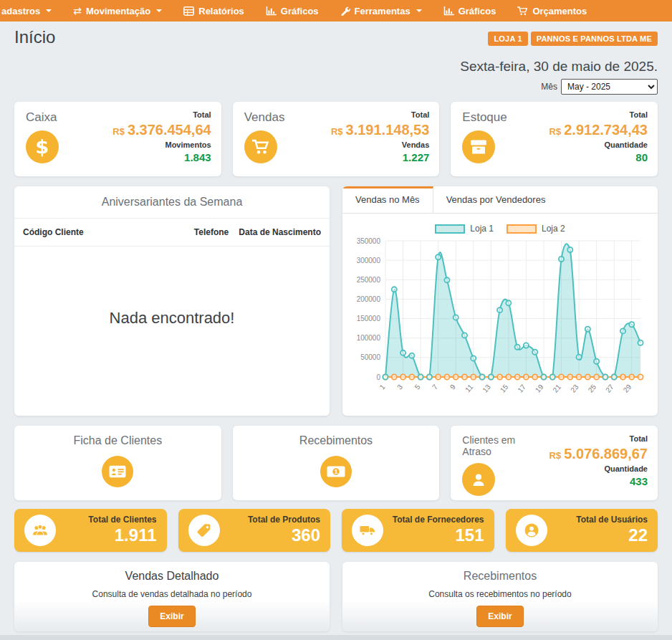  What do you see at coordinates (172, 616) in the screenshot?
I see `exibir-vendas-button: Exibir` at bounding box center [172, 616].